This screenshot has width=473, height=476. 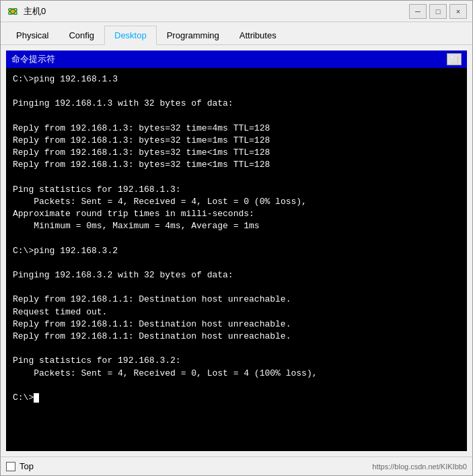 I want to click on minimize-button: ─, so click(x=418, y=11).